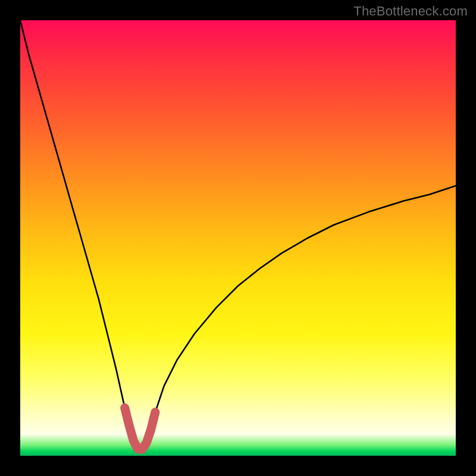 The height and width of the screenshot is (476, 476). What do you see at coordinates (411, 11) in the screenshot?
I see `watermark-text: TheBottleneck.com` at bounding box center [411, 11].